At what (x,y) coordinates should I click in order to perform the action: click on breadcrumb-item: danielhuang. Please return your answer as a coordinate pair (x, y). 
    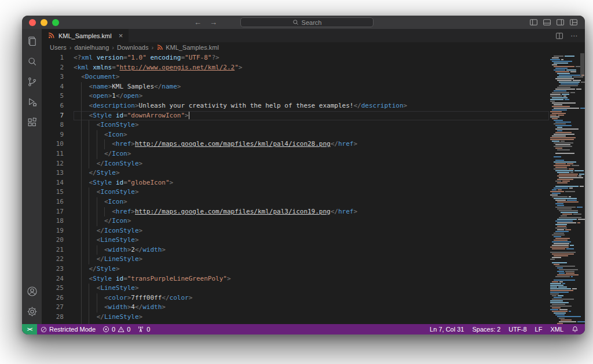
    Looking at the image, I should click on (91, 47).